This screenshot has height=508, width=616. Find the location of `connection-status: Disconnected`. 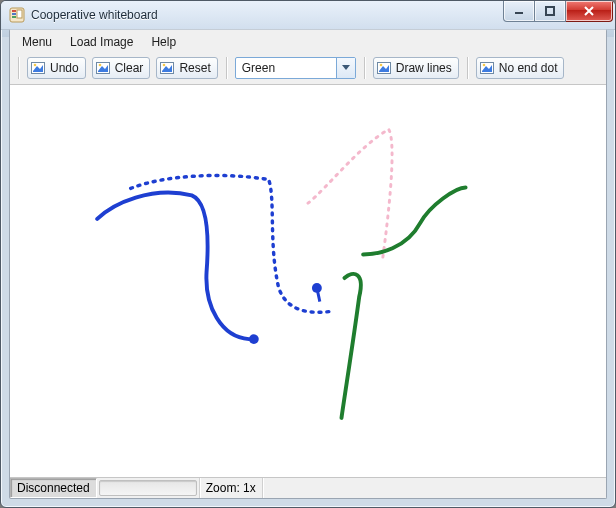

connection-status: Disconnected is located at coordinates (54, 488).